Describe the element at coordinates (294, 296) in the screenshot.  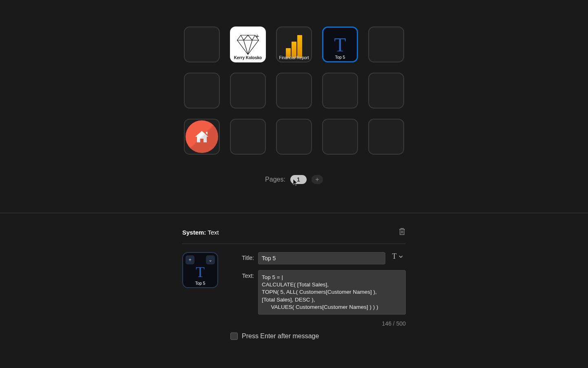
I see `panel-body: + ⌄ T Top 5 Title: T Text: Top 5 = | CAL…` at that location.